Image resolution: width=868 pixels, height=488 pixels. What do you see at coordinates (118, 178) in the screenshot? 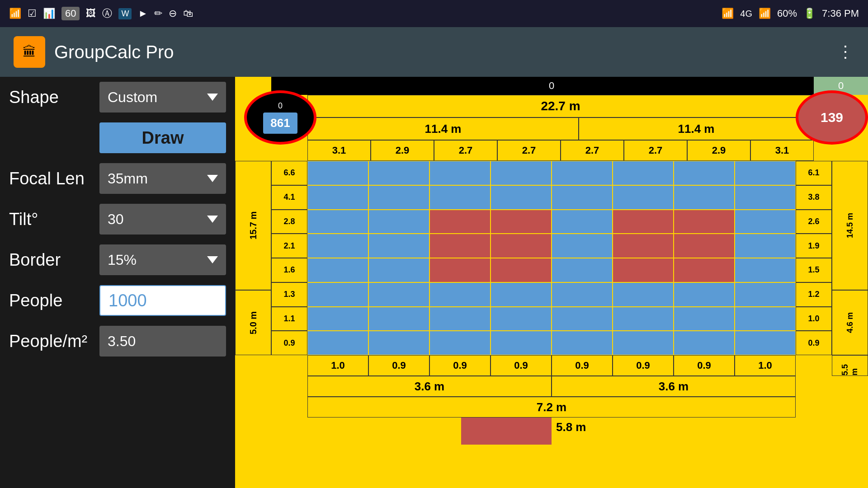
I see `focal-len-row: Focal Len 35mm` at bounding box center [118, 178].